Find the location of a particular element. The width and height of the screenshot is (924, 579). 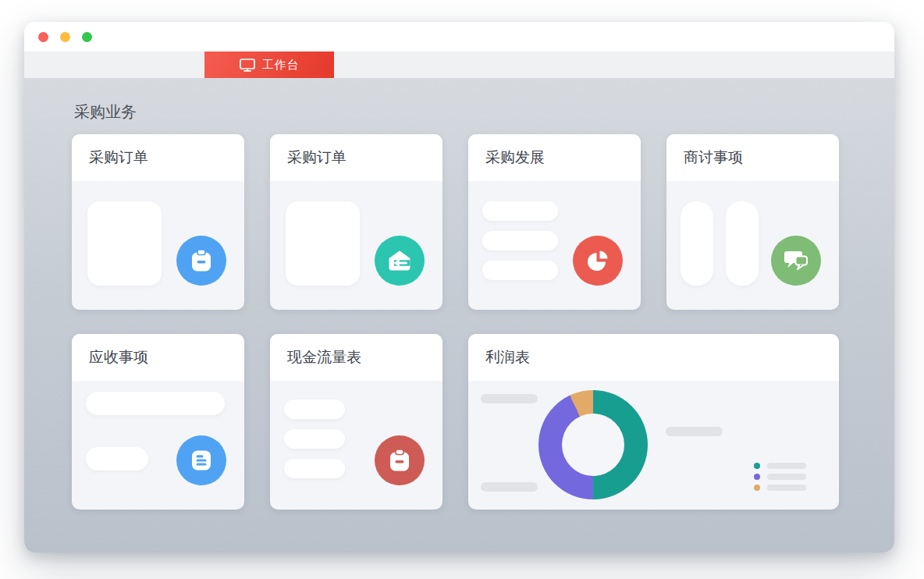

chart-legend is located at coordinates (780, 479).